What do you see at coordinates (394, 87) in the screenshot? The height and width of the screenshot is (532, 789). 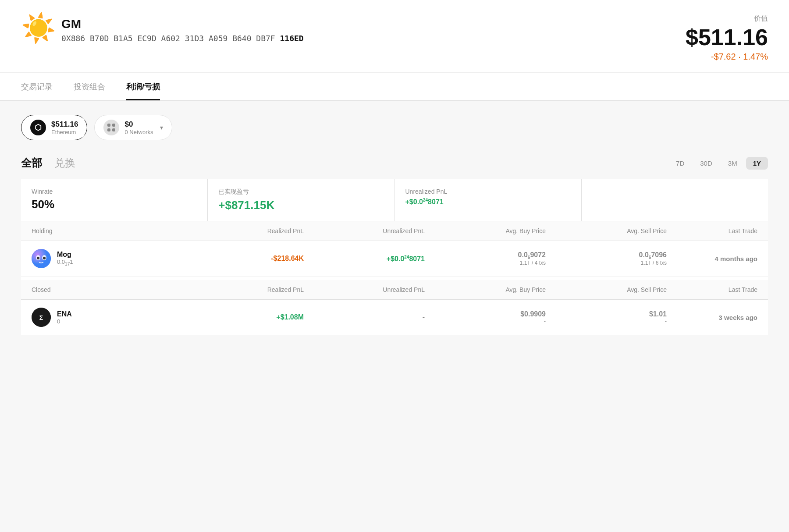 I see `tabs-bar: 交易记录 投资组合 利润/亏损` at bounding box center [394, 87].